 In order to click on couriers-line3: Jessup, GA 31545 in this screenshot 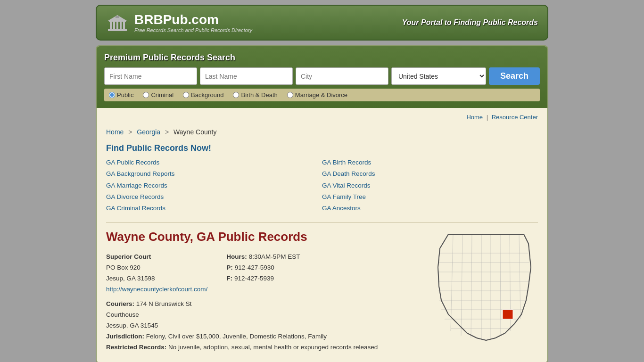, I will do `click(132, 325)`.